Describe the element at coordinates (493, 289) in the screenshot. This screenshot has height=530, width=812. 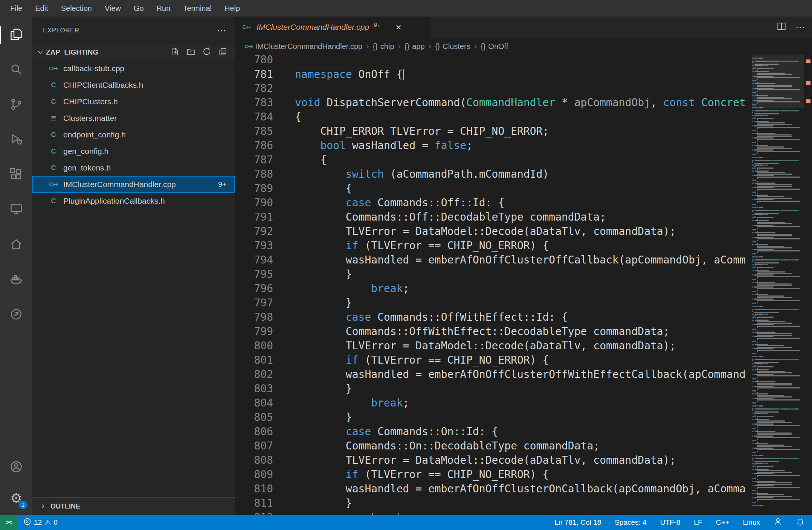
I see `code-line-796: 796 break;` at that location.